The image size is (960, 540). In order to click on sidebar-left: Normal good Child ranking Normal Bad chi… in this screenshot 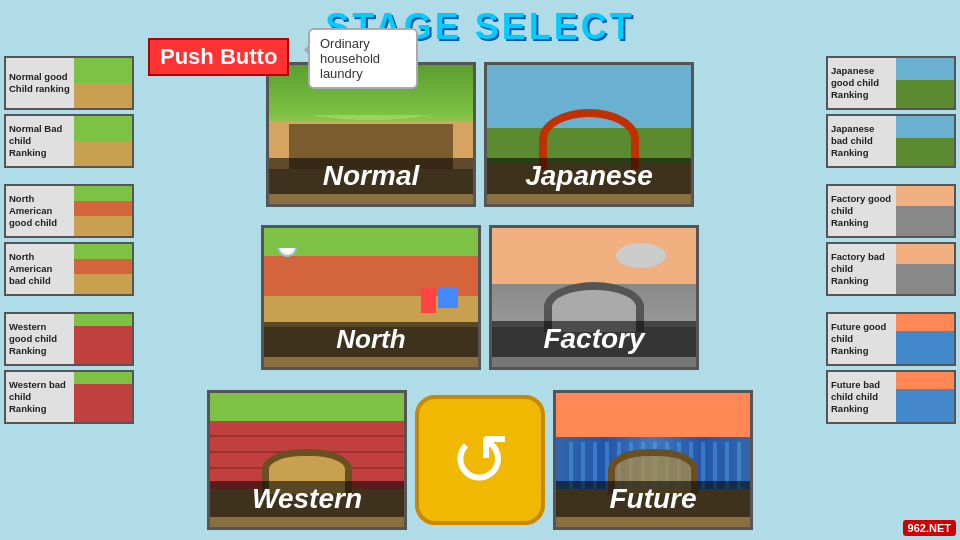, I will do `click(69, 296)`.